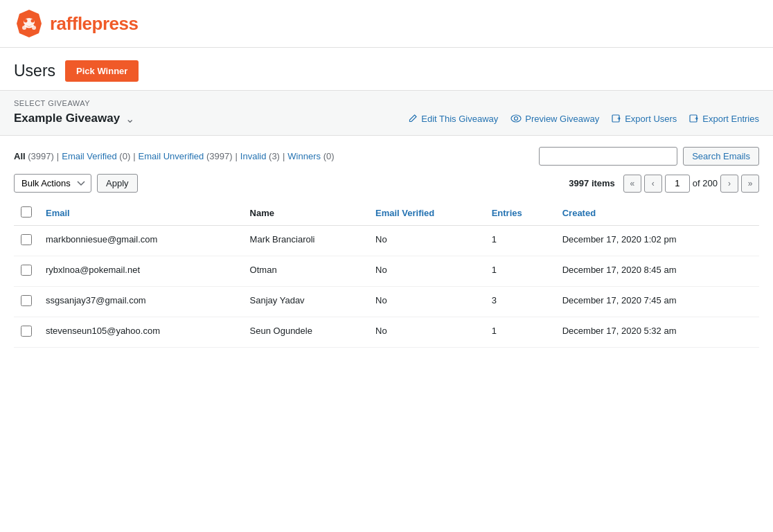  What do you see at coordinates (74, 118) in the screenshot?
I see `giveaway-selector: Example Giveaway ⌄` at bounding box center [74, 118].